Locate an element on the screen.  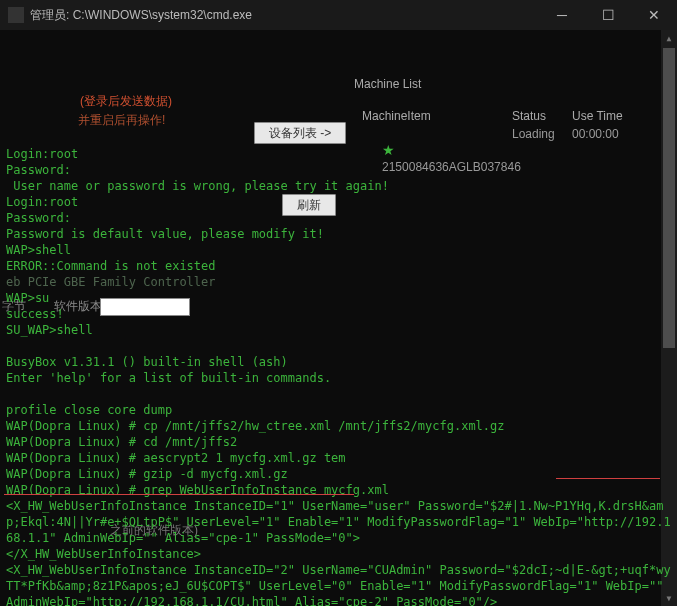
maximize-button: ☐ is located at coordinates (608, 15).